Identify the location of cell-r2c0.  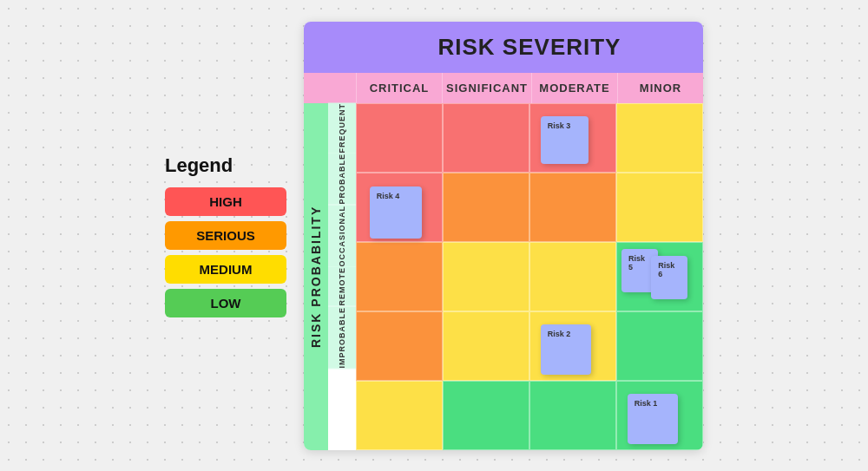
(399, 277).